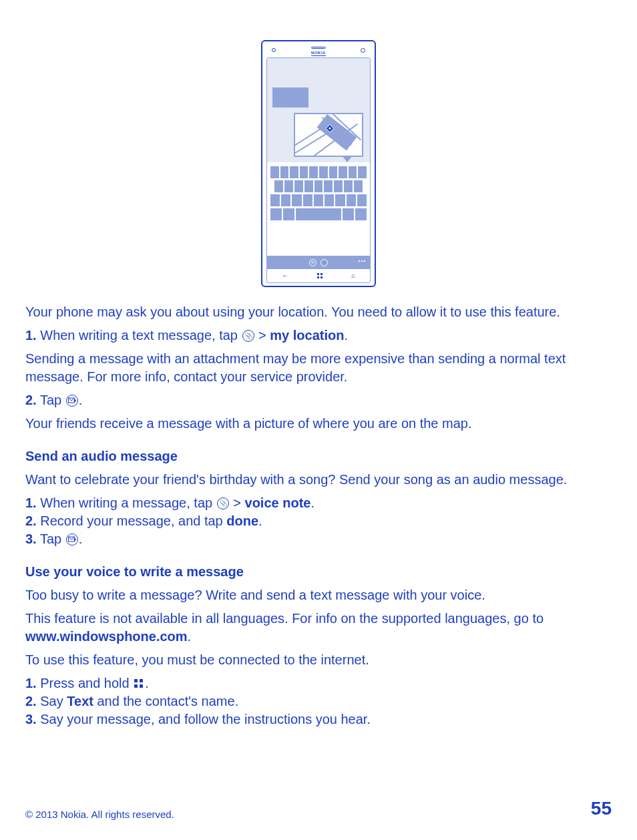 The image size is (637, 840). I want to click on audio-steps: 1. When writing a message, tap 📎 > voice…, so click(318, 521).